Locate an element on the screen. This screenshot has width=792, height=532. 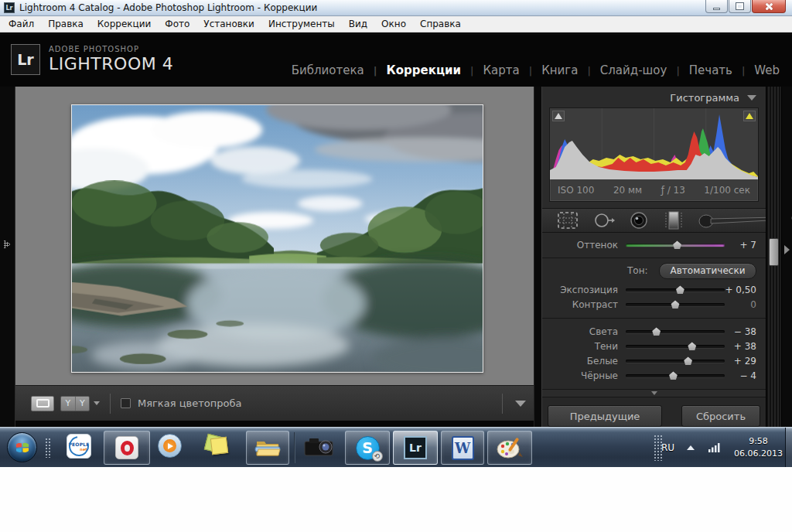
menu-tools: Инструменты is located at coordinates (302, 24).